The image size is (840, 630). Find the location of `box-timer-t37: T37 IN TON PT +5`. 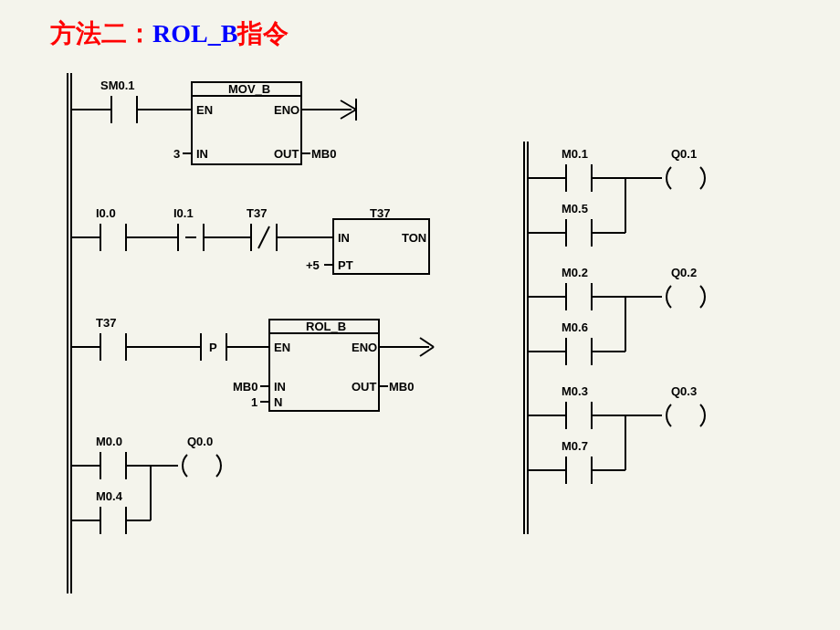

box-timer-t37: T37 IN TON PT +5 is located at coordinates (367, 240).